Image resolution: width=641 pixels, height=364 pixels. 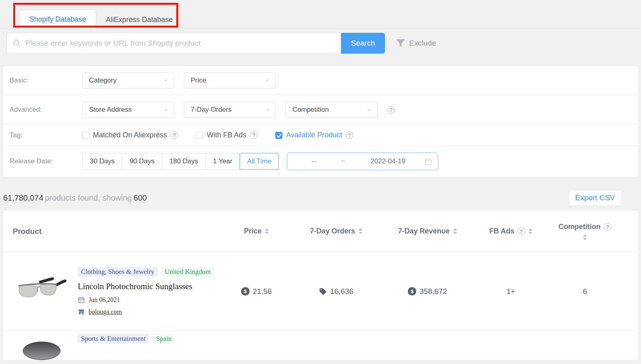 I want to click on release-date-button-group: 30 Days 90 Days 180 Days 1 Year All Time, so click(x=180, y=161).